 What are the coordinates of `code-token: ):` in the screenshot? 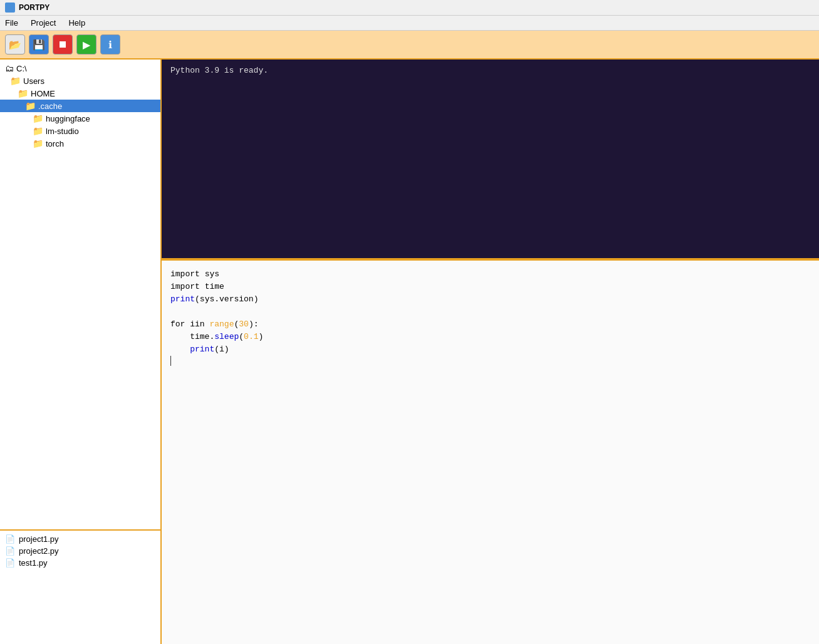 It's located at (254, 325).